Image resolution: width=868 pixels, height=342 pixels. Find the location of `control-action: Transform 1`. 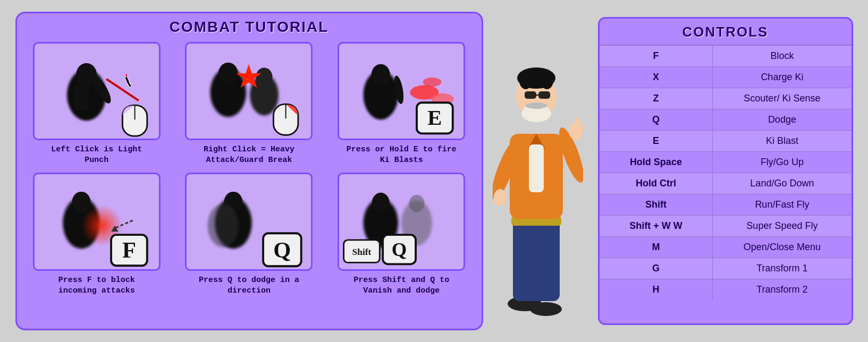

control-action: Transform 1 is located at coordinates (782, 269).